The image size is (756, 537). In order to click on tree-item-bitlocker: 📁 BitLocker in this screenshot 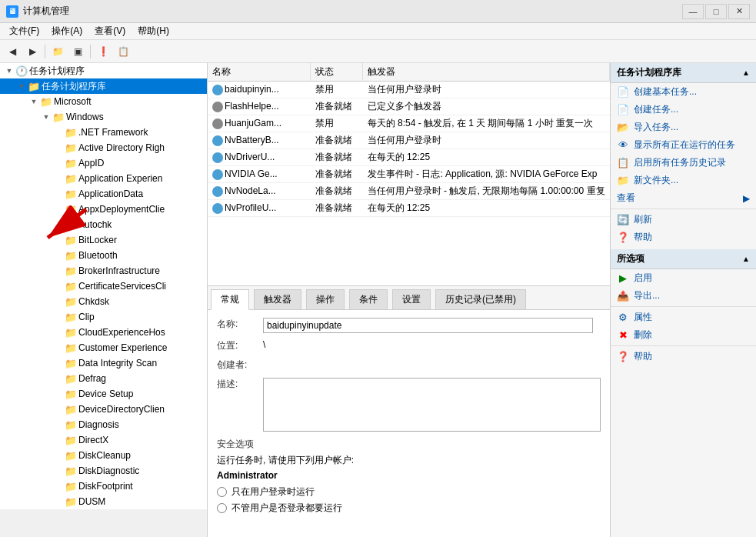, I will do `click(103, 240)`.